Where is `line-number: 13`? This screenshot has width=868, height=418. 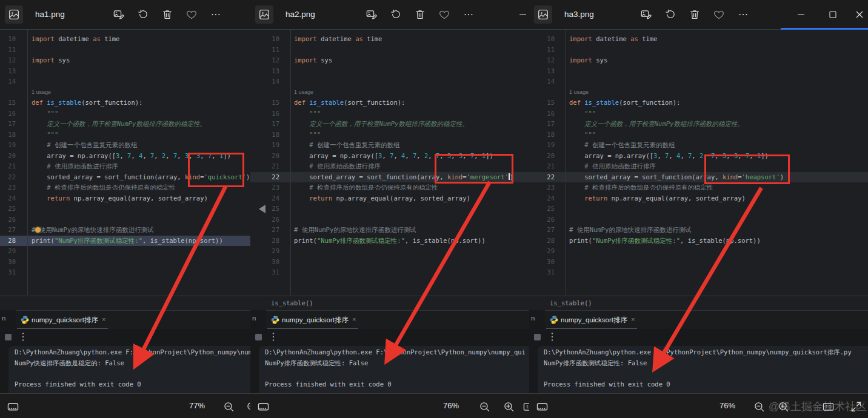 line-number: 13 is located at coordinates (542, 71).